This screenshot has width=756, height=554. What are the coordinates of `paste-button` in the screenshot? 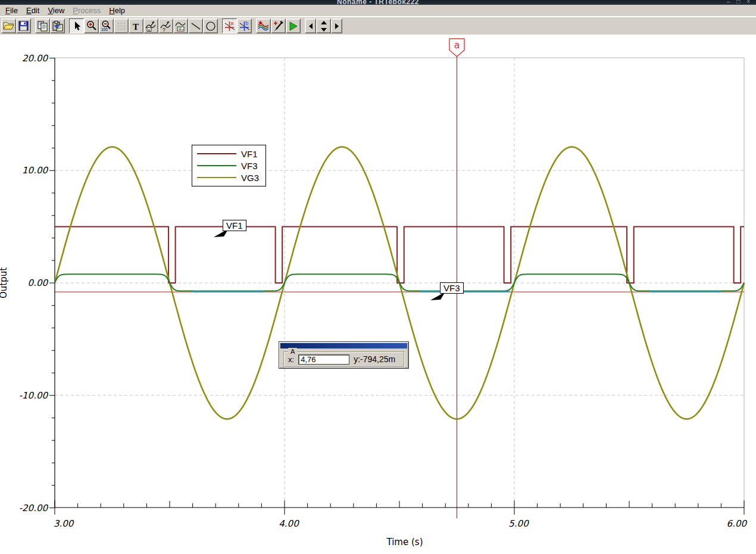 It's located at (57, 26).